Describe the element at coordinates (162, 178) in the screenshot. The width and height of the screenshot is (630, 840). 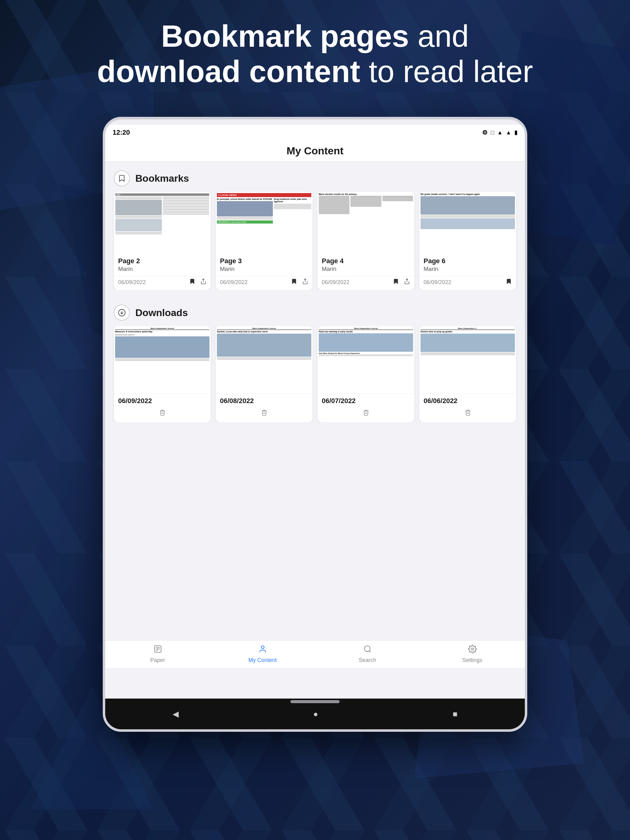
I see `bookmarks-title: Bookmarks` at that location.